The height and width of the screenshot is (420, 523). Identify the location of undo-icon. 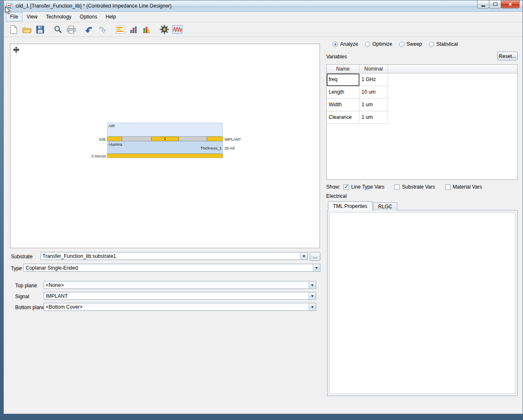
(89, 29).